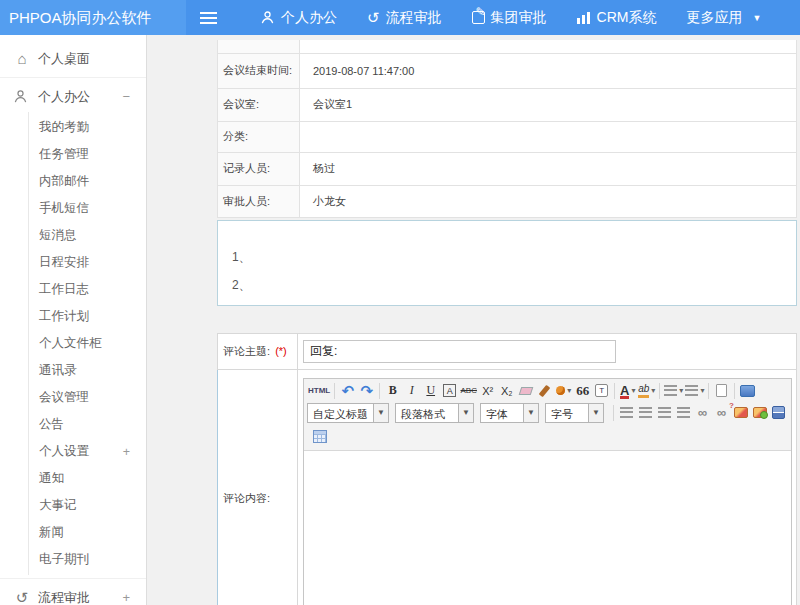 The image size is (800, 605). I want to click on field-value, so click(548, 136).